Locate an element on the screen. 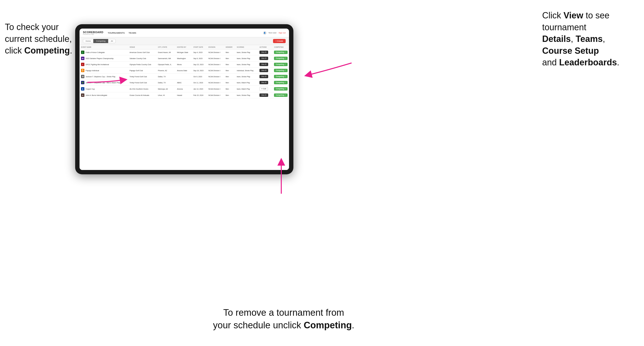 Image resolution: width=644 pixels, height=346 pixels. team-logo: H is located at coordinates (83, 95).